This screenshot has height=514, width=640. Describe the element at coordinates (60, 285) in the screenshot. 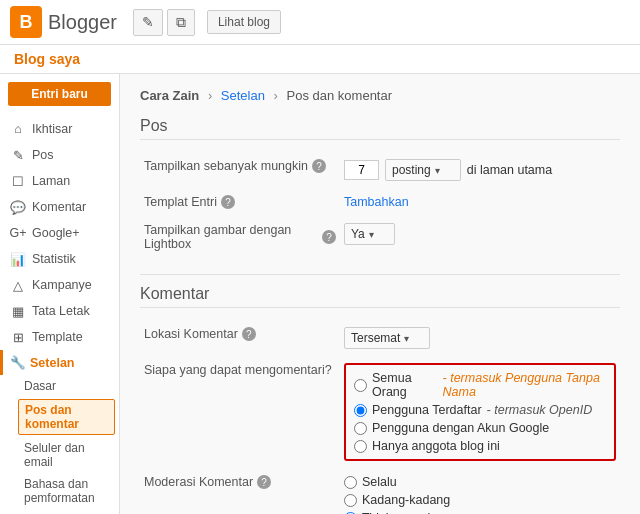

I see `sidebar-item-kampanye: △ Kampanye` at that location.